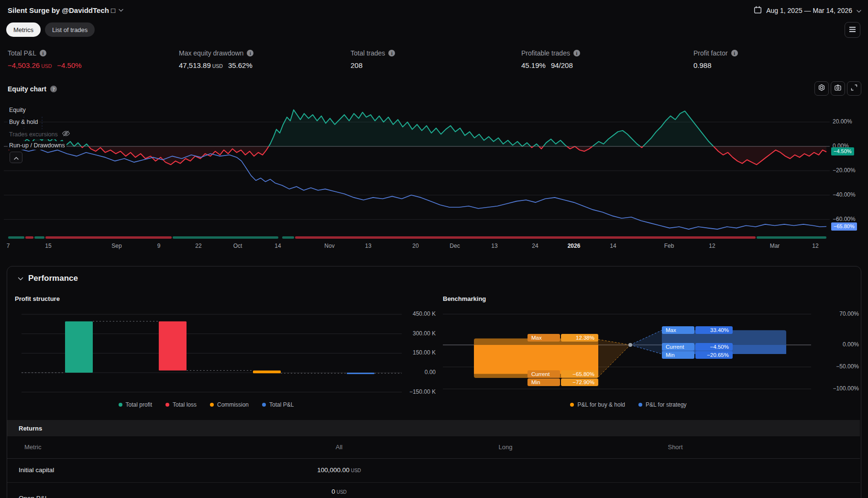  Describe the element at coordinates (9, 246) in the screenshot. I see `x-axis-label: 7` at that location.